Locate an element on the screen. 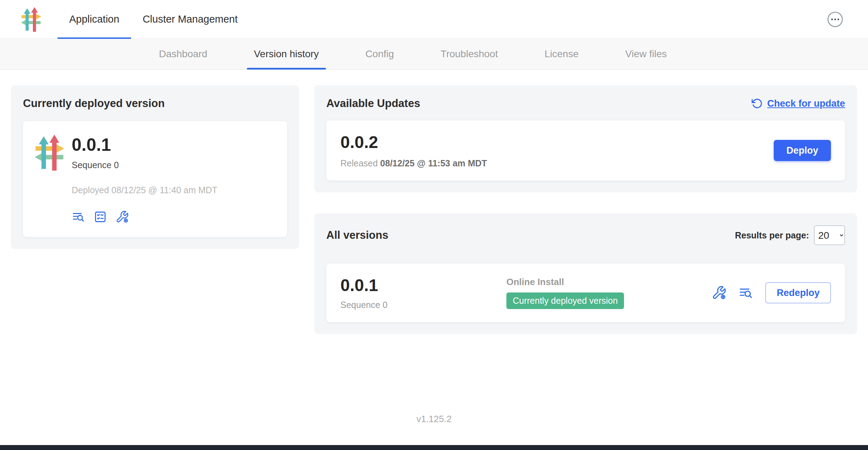 This screenshot has width=868, height=450. header-tab-cluster-management-label: Cluster Management is located at coordinates (190, 19).